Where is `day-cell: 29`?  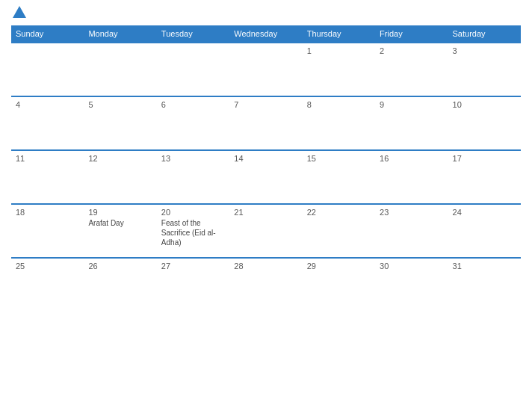
day-cell: 29 is located at coordinates (339, 285).